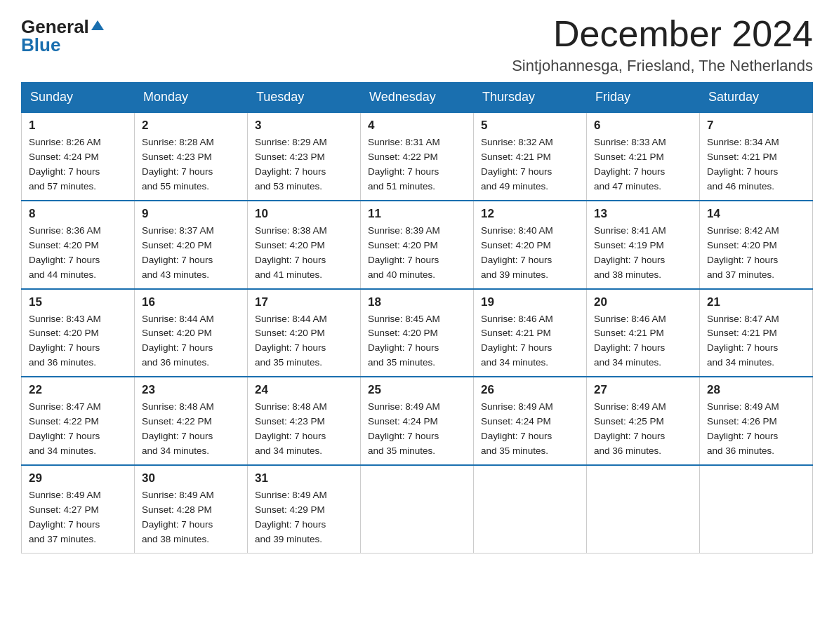 The image size is (834, 644). What do you see at coordinates (757, 245) in the screenshot?
I see `calendar-day-cell: 14Sunrise: 8:42 AMSunset: 4:20 PMDayligh…` at bounding box center [757, 245].